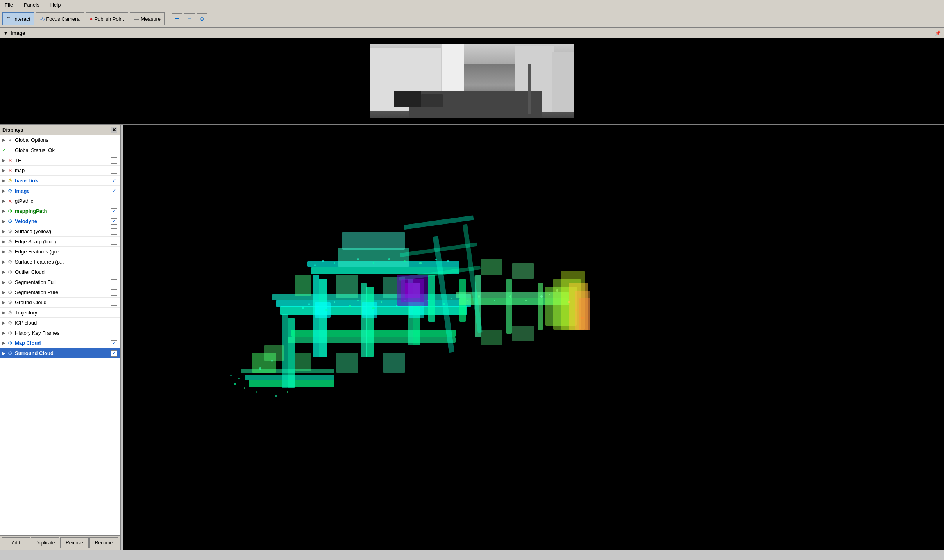 The height and width of the screenshot is (560, 944). What do you see at coordinates (45, 543) in the screenshot?
I see `duplicate-button: Duplicate` at bounding box center [45, 543].